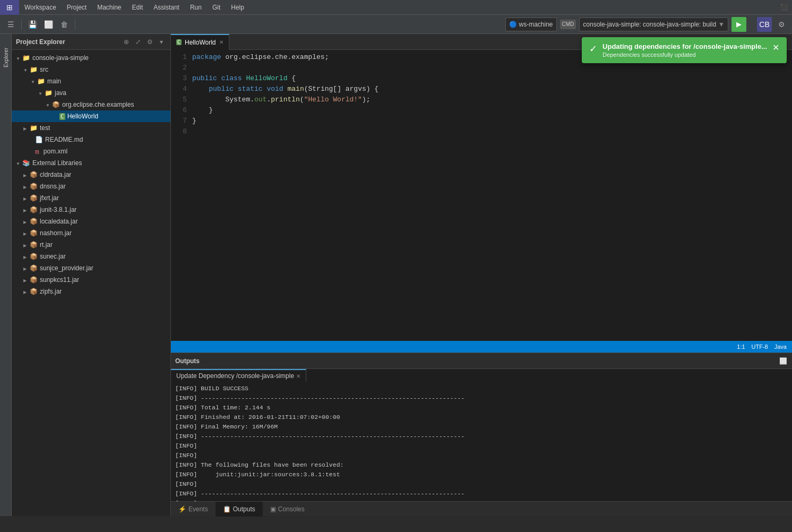  Describe the element at coordinates (26, 210) in the screenshot. I see `tree-arrow-junit` at that location.